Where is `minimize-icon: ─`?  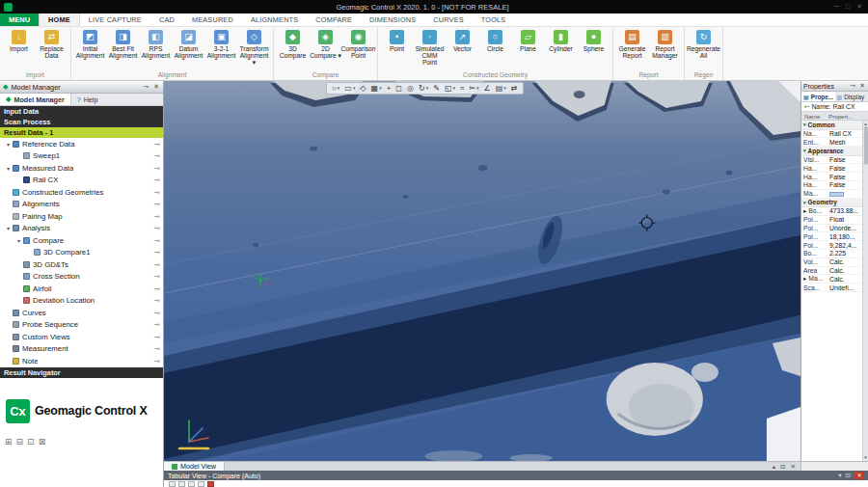 minimize-icon: ─ is located at coordinates (837, 7).